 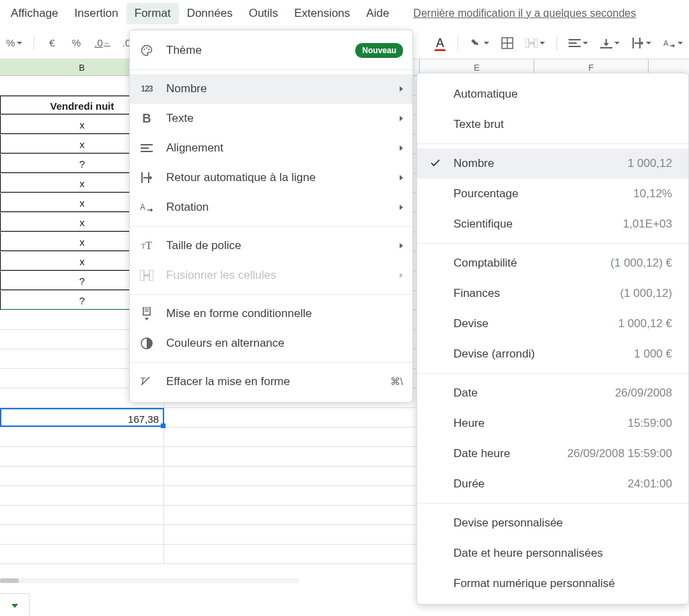 I want to click on format-alternating: Couleurs en alternance, so click(x=271, y=343).